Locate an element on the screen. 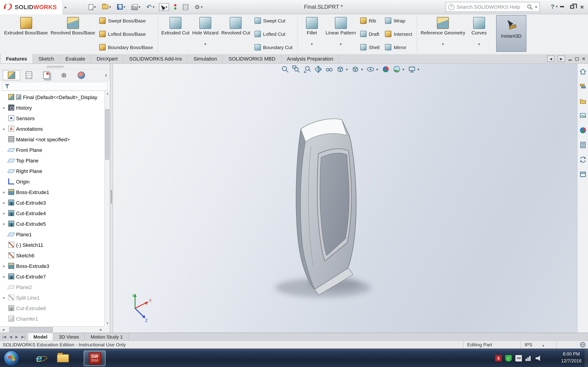 The height and width of the screenshot is (367, 588). boundary-boss-base-button: Boundary Boss/Base is located at coordinates (126, 47).